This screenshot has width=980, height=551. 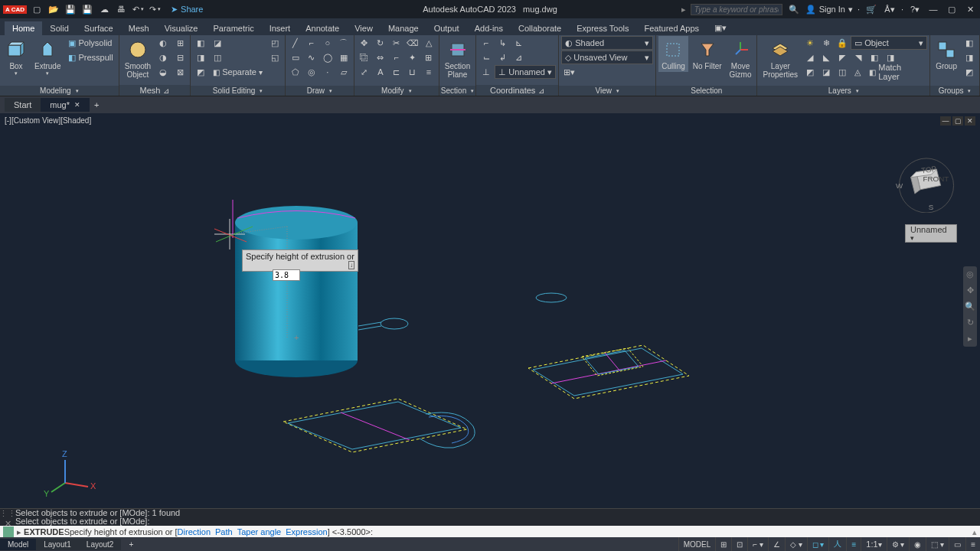 What do you see at coordinates (99, 28) in the screenshot?
I see `tab-surface: Surface` at bounding box center [99, 28].